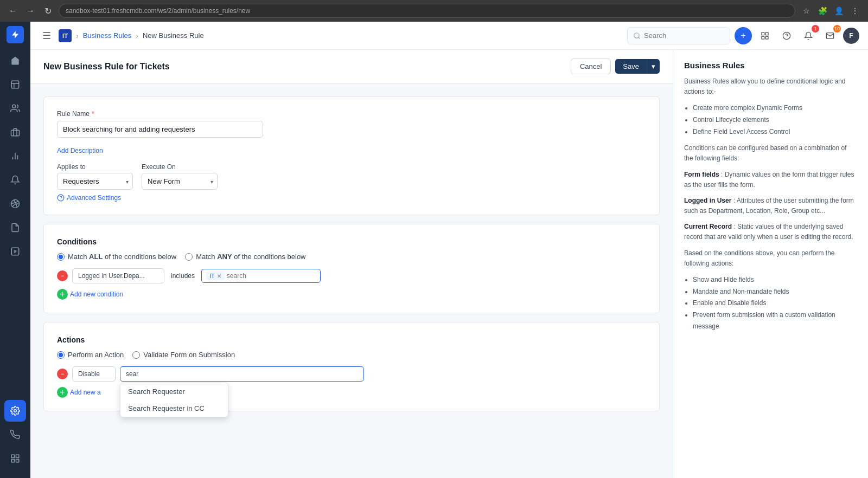 This screenshot has width=868, height=478. I want to click on sidebar-item-apps, so click(15, 204).